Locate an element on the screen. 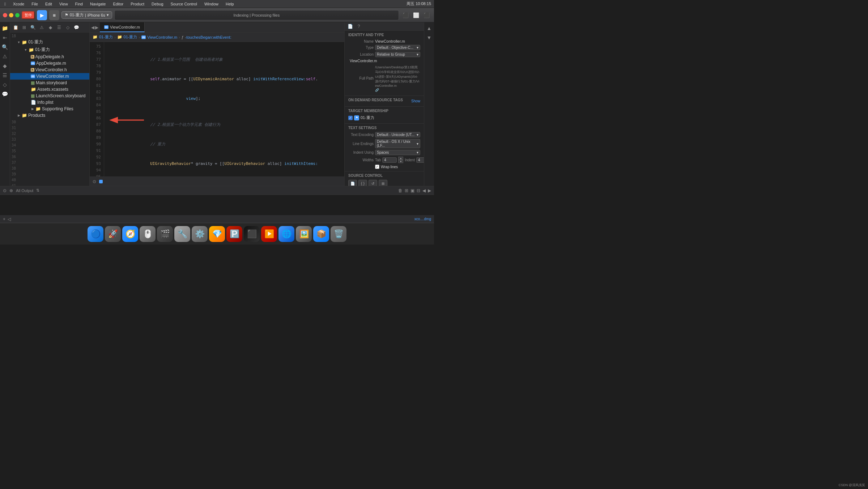  find-menu: Find is located at coordinates (79, 4).